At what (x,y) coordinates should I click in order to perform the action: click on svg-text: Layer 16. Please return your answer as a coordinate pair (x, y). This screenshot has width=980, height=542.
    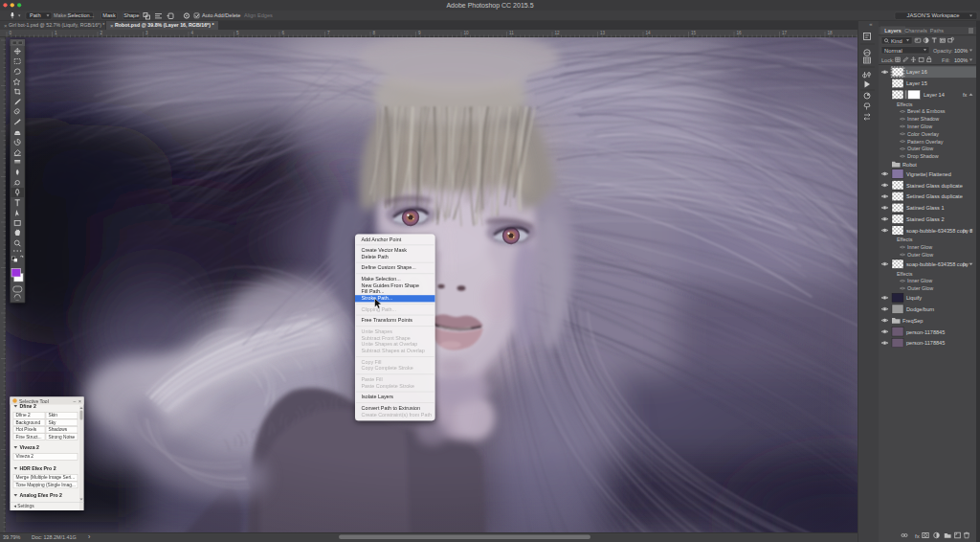
    Looking at the image, I should click on (917, 72).